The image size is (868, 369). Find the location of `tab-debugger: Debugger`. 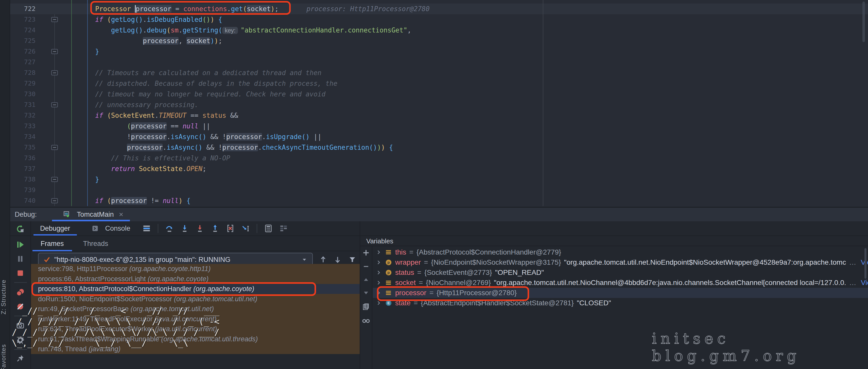

tab-debugger: Debugger is located at coordinates (55, 228).